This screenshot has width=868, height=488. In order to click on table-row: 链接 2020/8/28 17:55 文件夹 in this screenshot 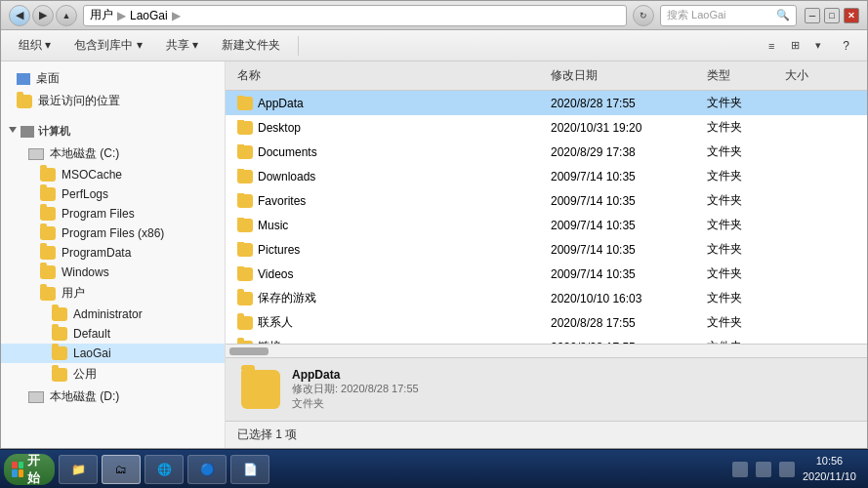, I will do `click(547, 340)`.